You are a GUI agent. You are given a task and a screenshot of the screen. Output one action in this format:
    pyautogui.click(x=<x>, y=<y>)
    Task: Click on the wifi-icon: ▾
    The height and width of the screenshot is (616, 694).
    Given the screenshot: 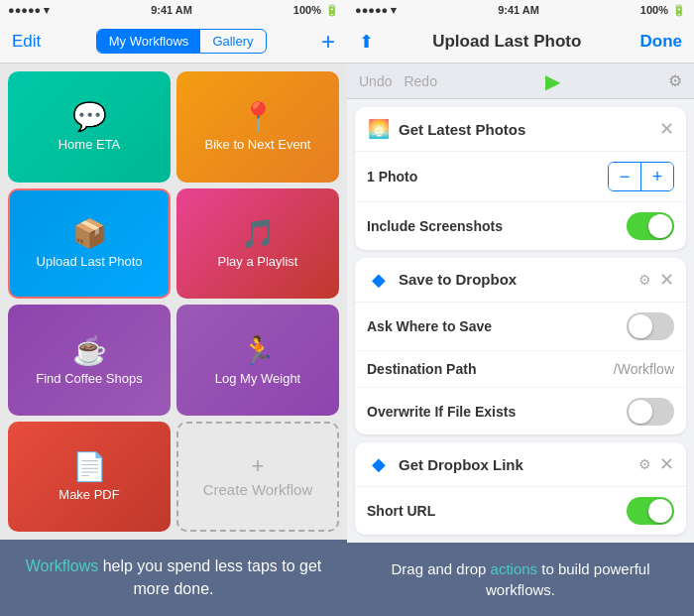 What is the action you would take?
    pyautogui.click(x=47, y=10)
    